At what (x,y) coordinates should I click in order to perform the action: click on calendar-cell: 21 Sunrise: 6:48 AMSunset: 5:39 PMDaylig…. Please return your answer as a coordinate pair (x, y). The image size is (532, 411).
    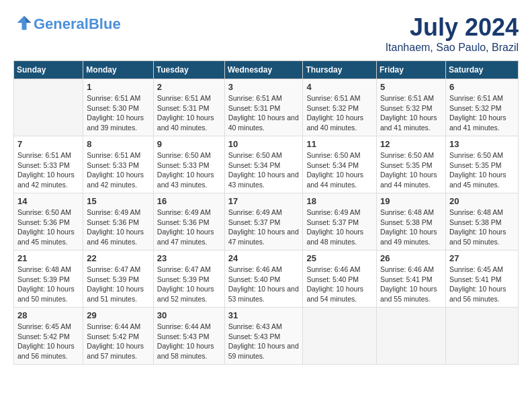
    Looking at the image, I should click on (48, 279).